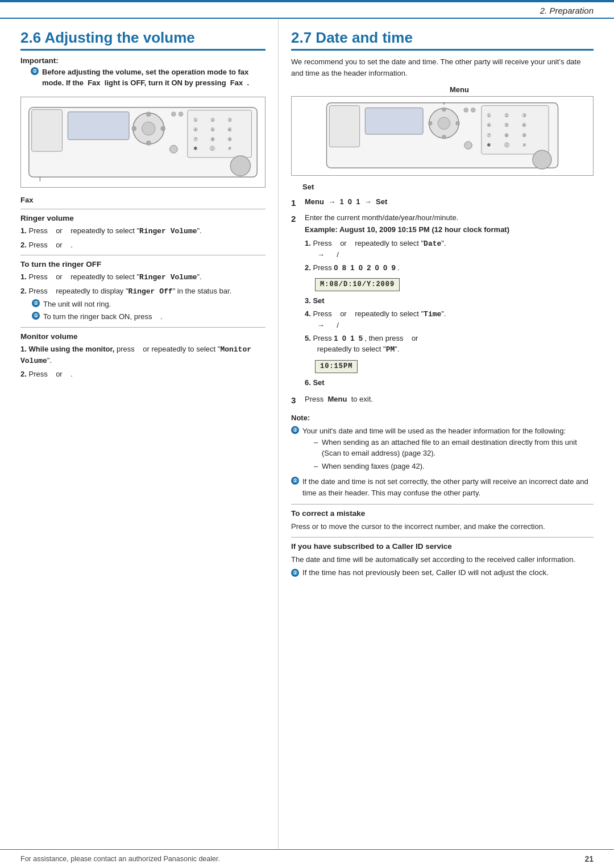  Describe the element at coordinates (442, 67) in the screenshot. I see `section-2-7-intro: We recommend you to set the date and tim…` at that location.